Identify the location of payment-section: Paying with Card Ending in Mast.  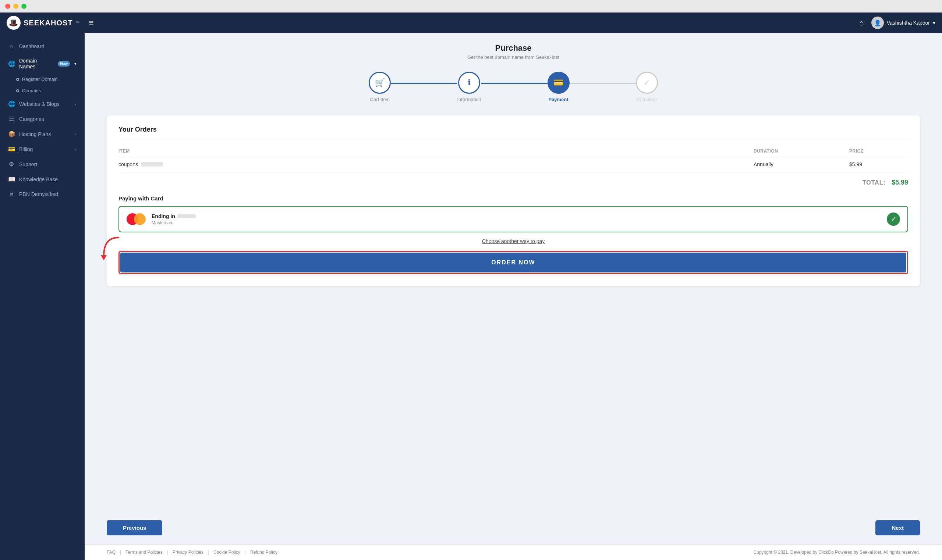
(513, 235).